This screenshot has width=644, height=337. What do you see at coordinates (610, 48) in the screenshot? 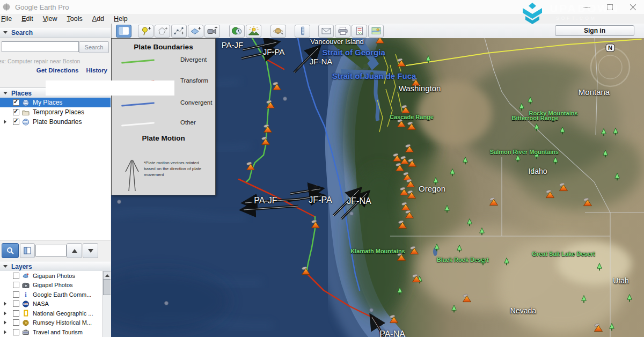
I see `svg-text: N` at bounding box center [610, 48].